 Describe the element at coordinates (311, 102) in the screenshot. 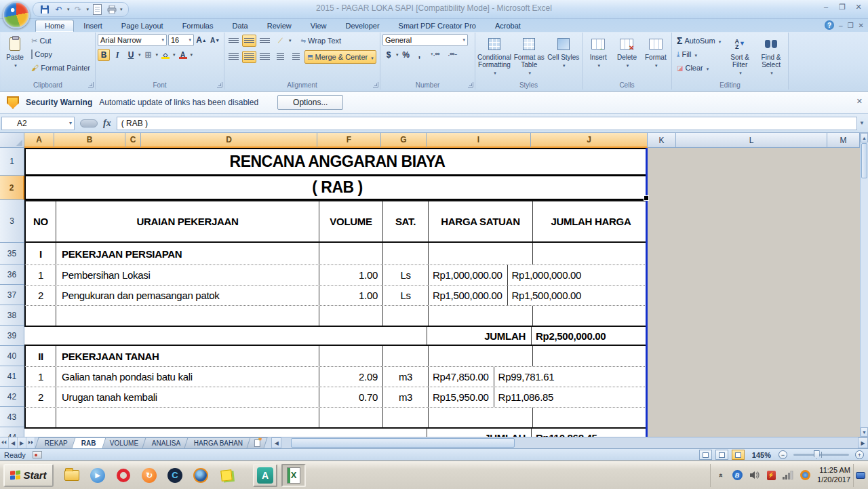

I see `options-button: Options...` at that location.